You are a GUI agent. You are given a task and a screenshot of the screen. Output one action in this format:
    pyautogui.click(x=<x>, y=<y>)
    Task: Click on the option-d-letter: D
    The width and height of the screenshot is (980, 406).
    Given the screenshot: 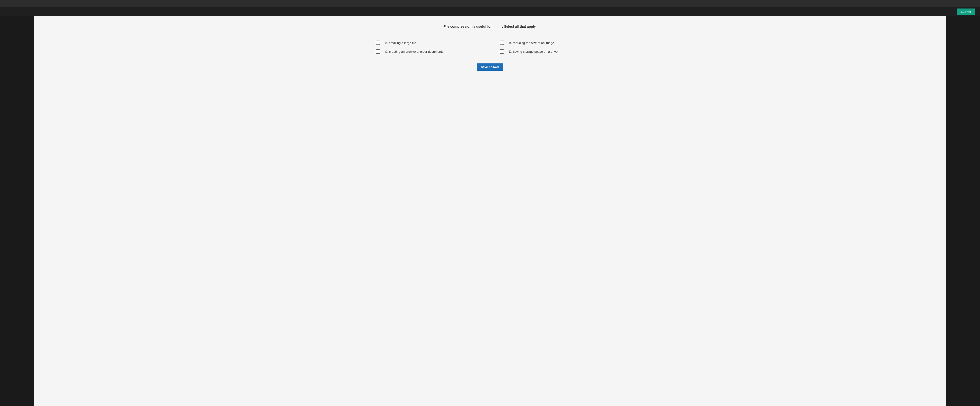 What is the action you would take?
    pyautogui.click(x=510, y=52)
    